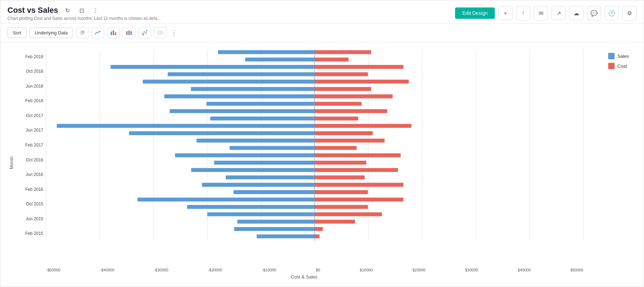  I want to click on svg-text: Feb 2015, so click(34, 233).